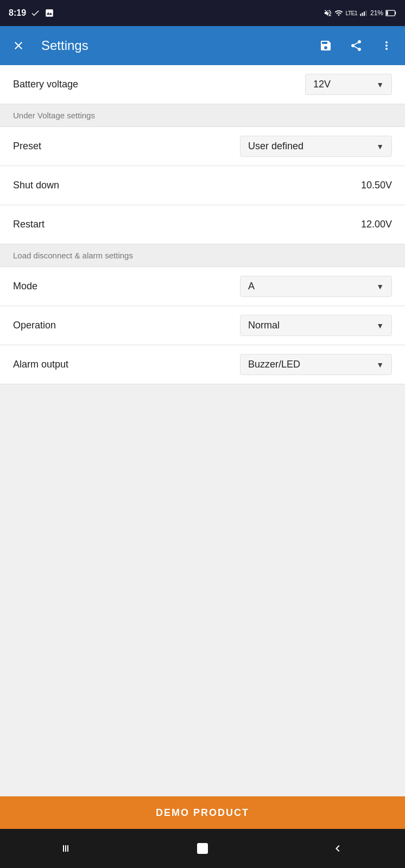 The height and width of the screenshot is (868, 405). Describe the element at coordinates (377, 13) in the screenshot. I see `battery-percent: 21%` at that location.